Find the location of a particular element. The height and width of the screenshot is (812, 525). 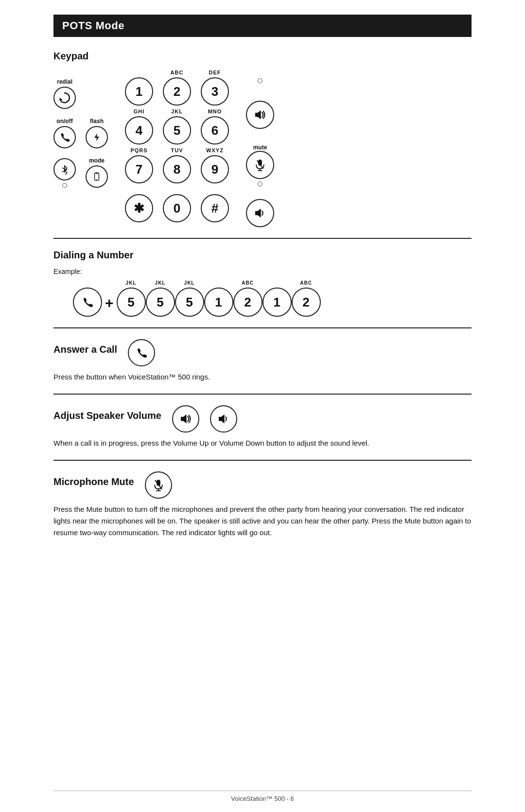

mute-indicator-dot is located at coordinates (260, 184).